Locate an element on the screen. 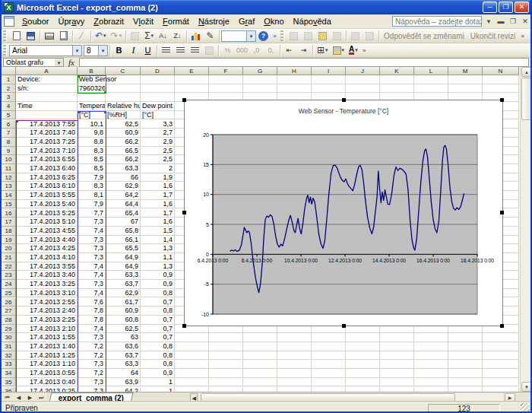  resize-grip is located at coordinates (525, 408).